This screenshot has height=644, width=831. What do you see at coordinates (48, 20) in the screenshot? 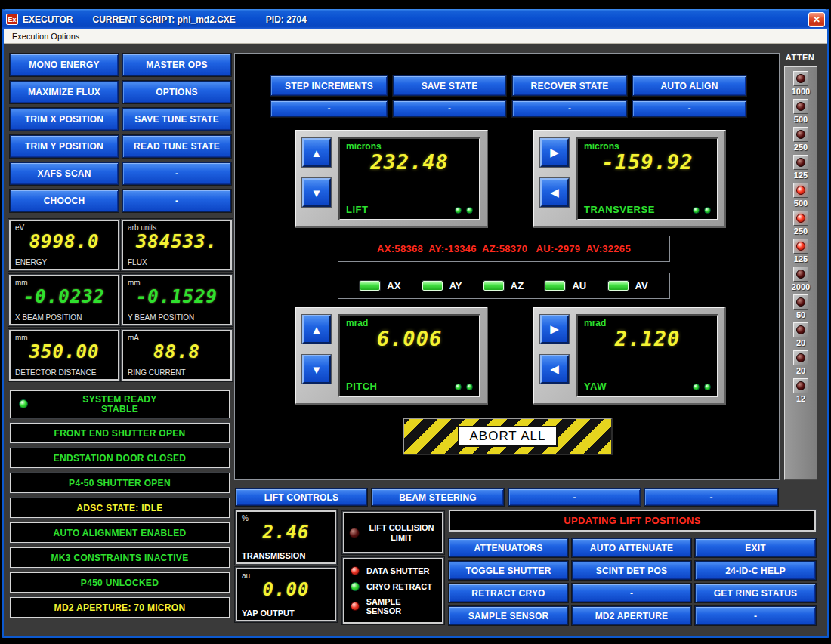
I see `window-title: EXECUTOR` at bounding box center [48, 20].